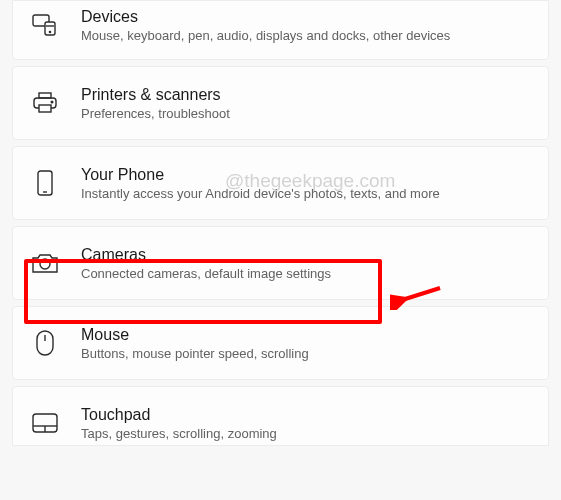 This screenshot has height=500, width=561. I want to click on settings-item-touchpad: Touchpad Taps, gestures, scrolling, zoom…, so click(280, 416).